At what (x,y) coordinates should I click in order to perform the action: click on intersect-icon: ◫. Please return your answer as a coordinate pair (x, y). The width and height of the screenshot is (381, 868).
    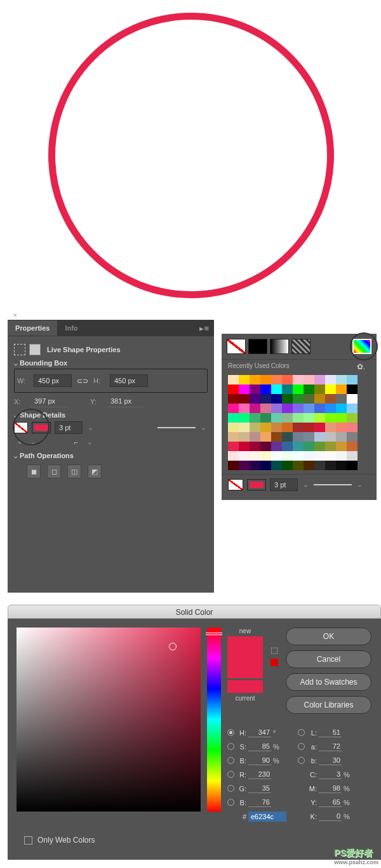
    Looking at the image, I should click on (74, 471).